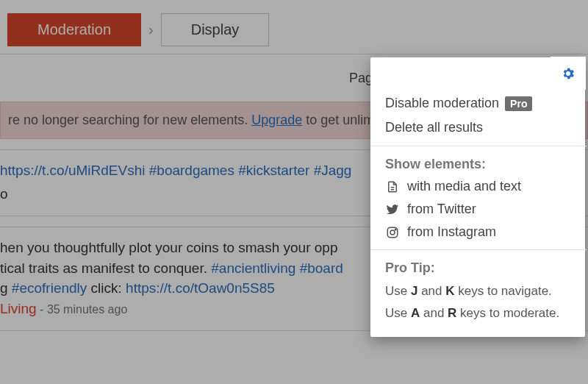  Describe the element at coordinates (392, 210) in the screenshot. I see `twitter-icon` at that location.